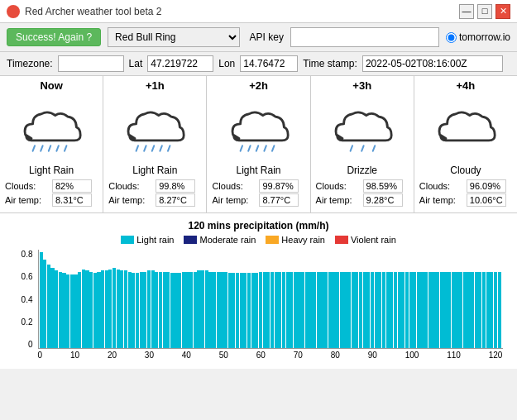 The height and width of the screenshot is (420, 517). I want to click on y-label-1: 0.6, so click(27, 276).